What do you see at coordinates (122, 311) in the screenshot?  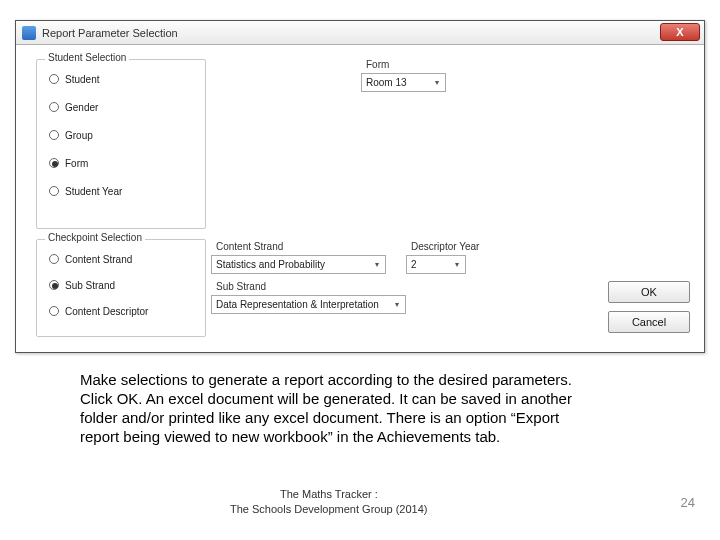 I see `radio-content-descriptor: Content Descriptor` at bounding box center [122, 311].